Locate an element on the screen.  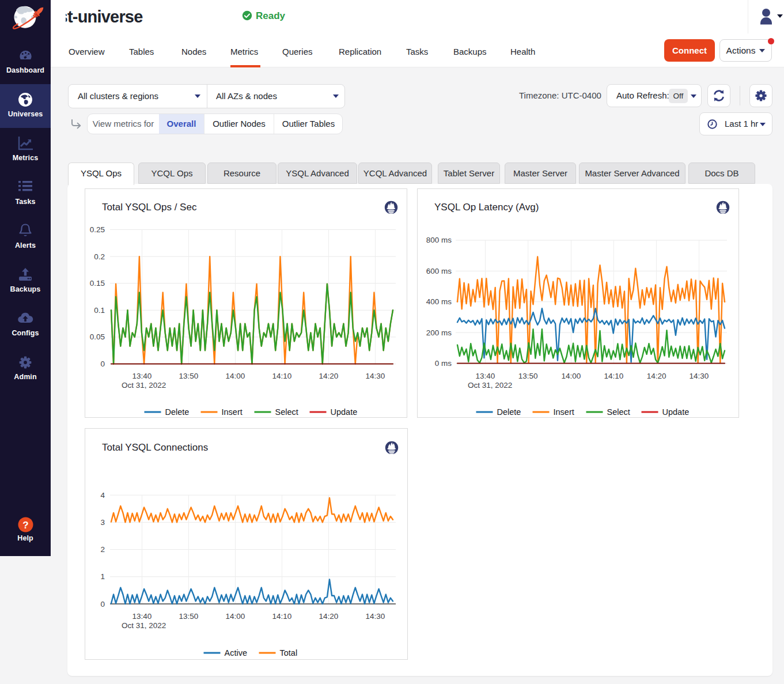
svg-text: 0.15 is located at coordinates (97, 284).